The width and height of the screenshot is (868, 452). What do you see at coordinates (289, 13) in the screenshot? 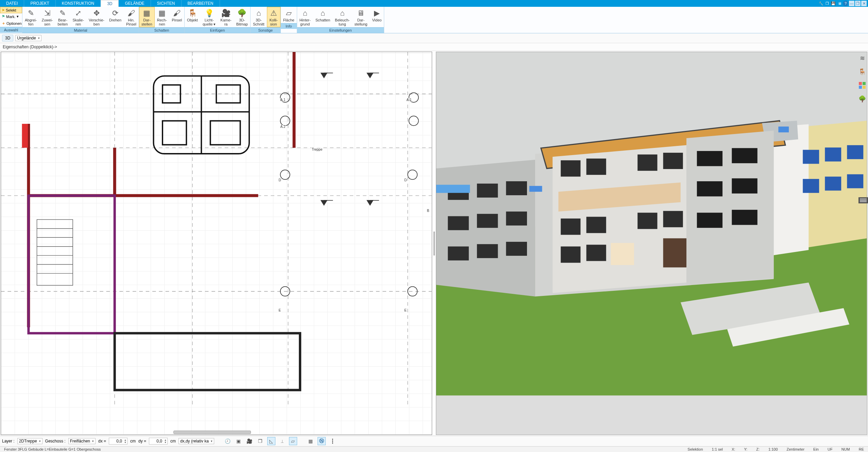
I see `flaeche-icon: ▱` at bounding box center [289, 13].